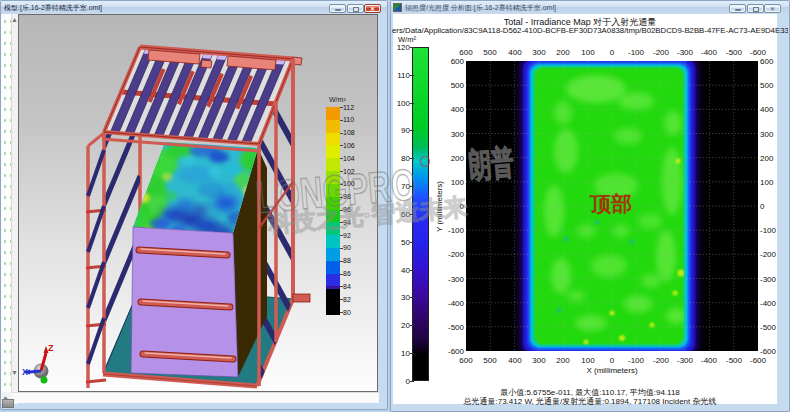 The image size is (790, 412). What do you see at coordinates (610, 204) in the screenshot?
I see `svg-text: 顶部` at bounding box center [610, 204].